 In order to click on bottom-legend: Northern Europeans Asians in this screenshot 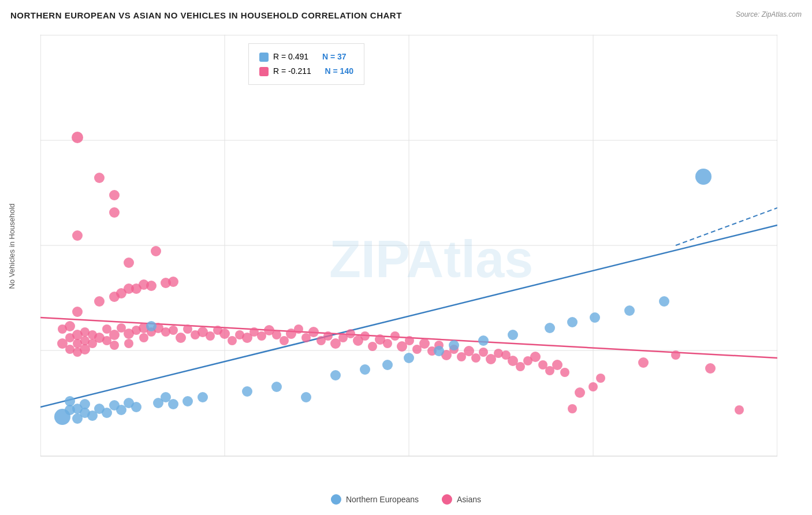, I will do `click(406, 499)`.